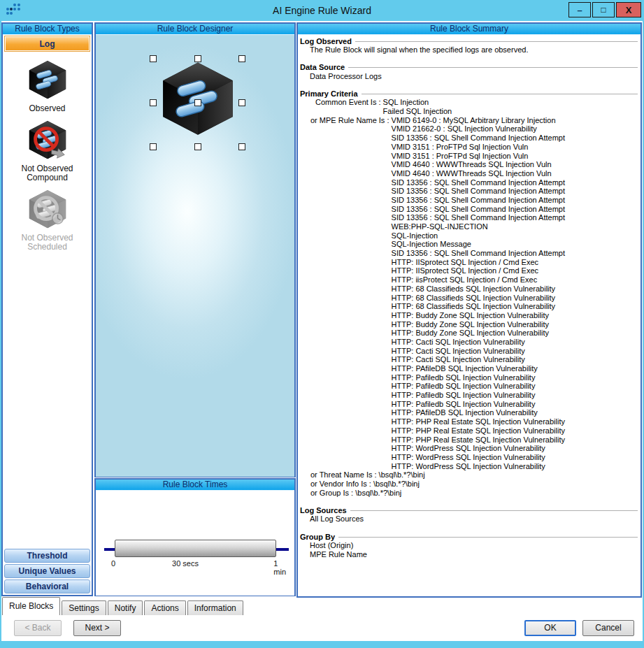 The width and height of the screenshot is (644, 648). What do you see at coordinates (468, 537) in the screenshot?
I see `summary-section-heading: Group By` at bounding box center [468, 537].